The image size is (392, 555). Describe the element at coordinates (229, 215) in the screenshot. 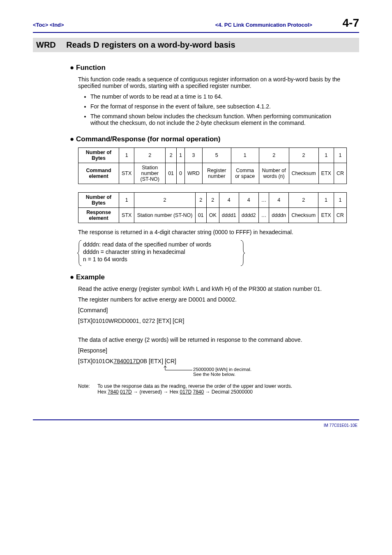

I see `cell: dddd1` at that location.